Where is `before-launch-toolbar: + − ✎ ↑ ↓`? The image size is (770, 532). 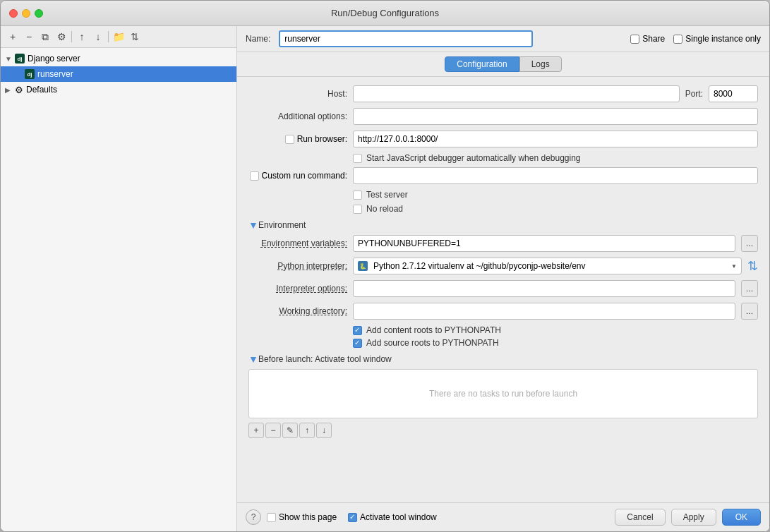
before-launch-toolbar: + − ✎ ↑ ↓ is located at coordinates (503, 430).